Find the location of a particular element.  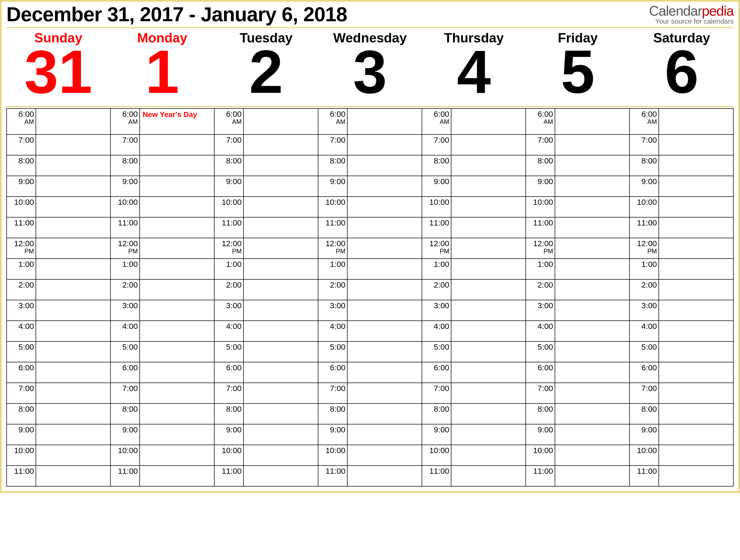

time-cell: 2:00 is located at coordinates (577, 290).